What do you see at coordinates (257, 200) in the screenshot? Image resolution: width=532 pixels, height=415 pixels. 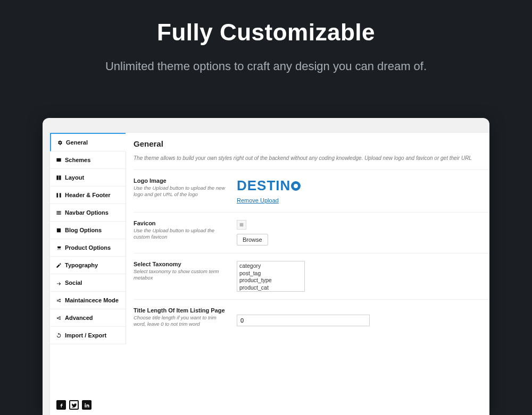 I see `remove-upload-link: Remove Upload` at bounding box center [257, 200].